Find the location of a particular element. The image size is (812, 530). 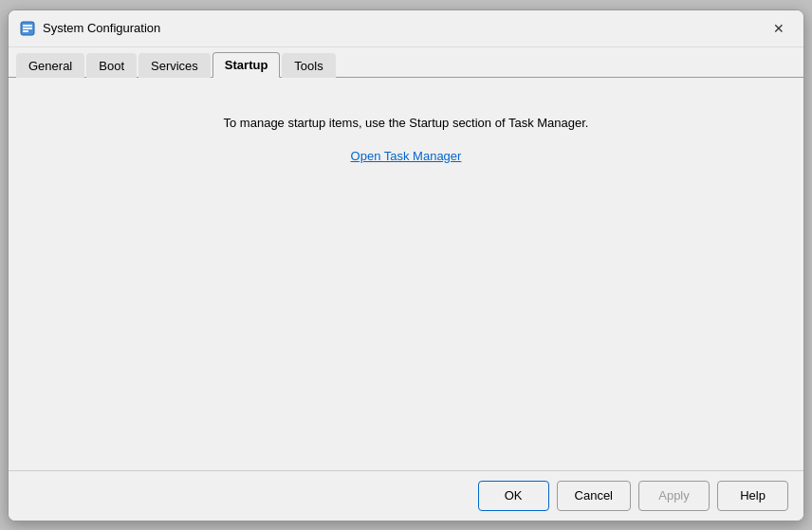

cancel-button: Cancel is located at coordinates (594, 496).